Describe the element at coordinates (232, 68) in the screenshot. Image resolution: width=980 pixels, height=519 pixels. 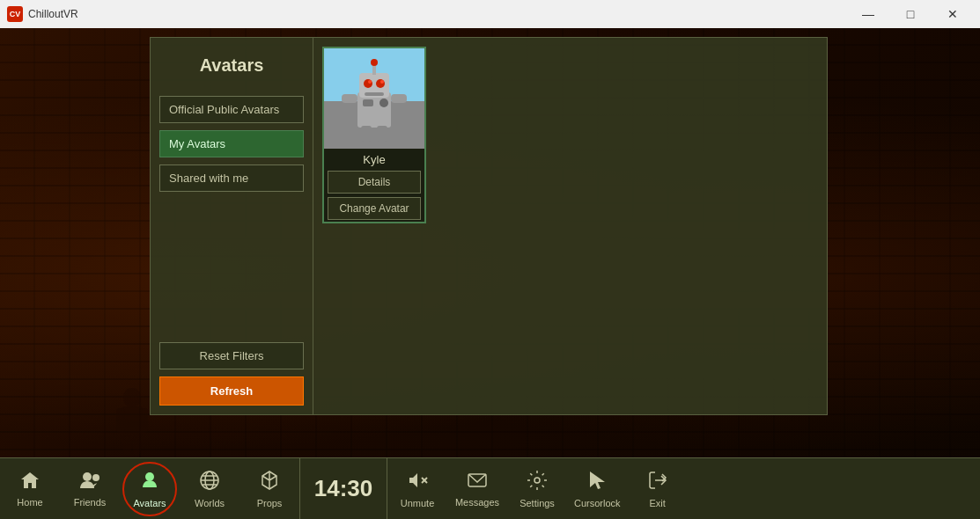
I see `panel-title: Avatars` at that location.